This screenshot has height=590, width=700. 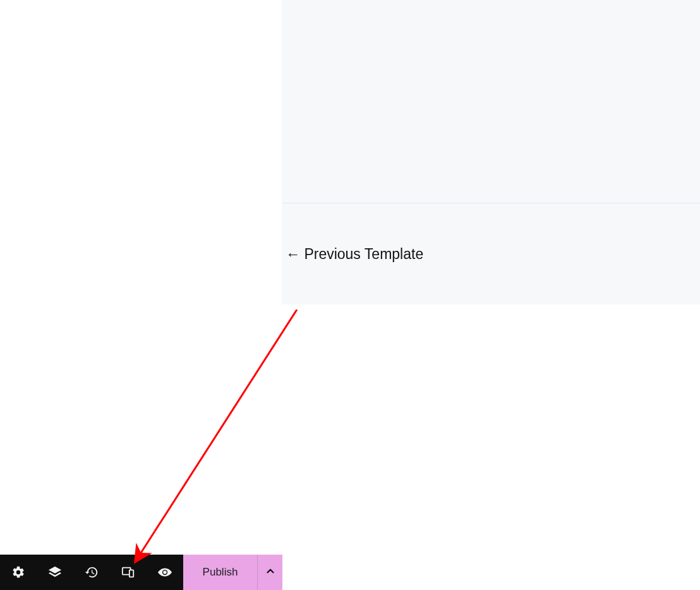 I want to click on responsive-icon, so click(x=128, y=572).